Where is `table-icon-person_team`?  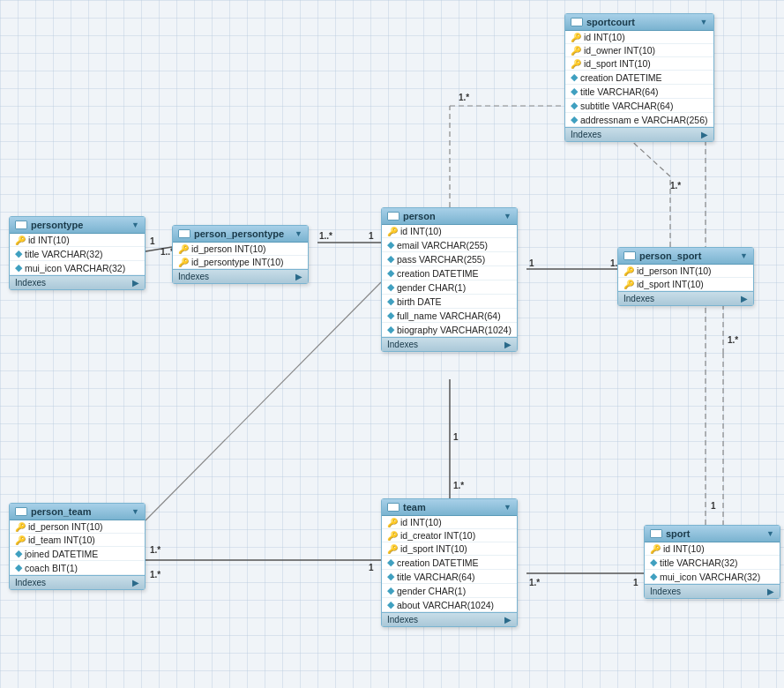
table-icon-person_team is located at coordinates (21, 512).